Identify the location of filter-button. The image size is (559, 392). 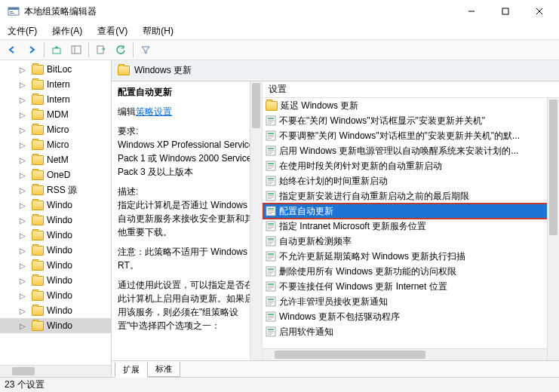
(146, 50).